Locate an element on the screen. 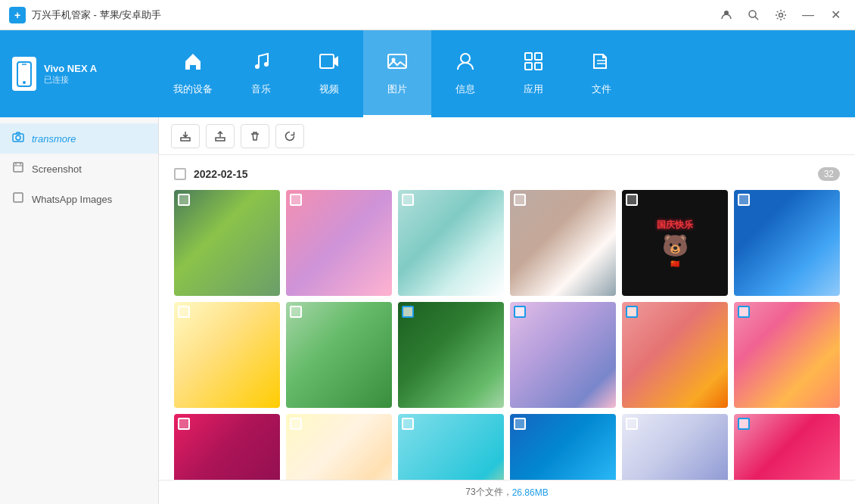 The image size is (855, 504). device-name: Vivo NEX A is located at coordinates (70, 68).